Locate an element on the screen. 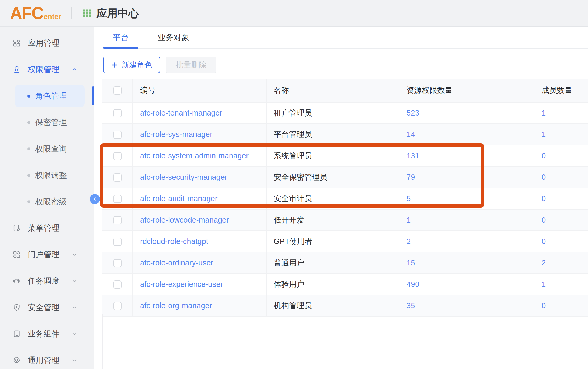  role-name-cell: 低开开发 is located at coordinates (333, 220).